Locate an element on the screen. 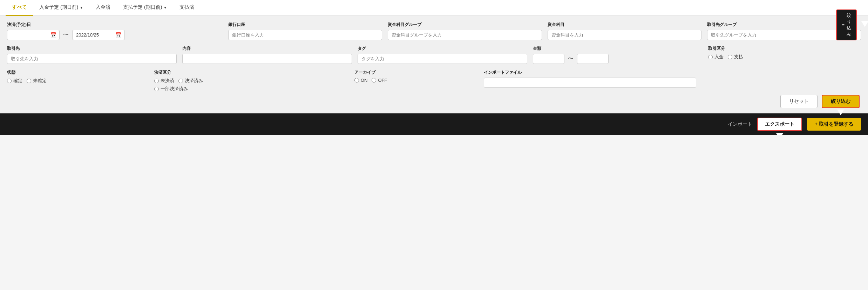 Image resolution: width=868 pixels, height=290 pixels. cursor-arrow-top is located at coordinates (864, 24).